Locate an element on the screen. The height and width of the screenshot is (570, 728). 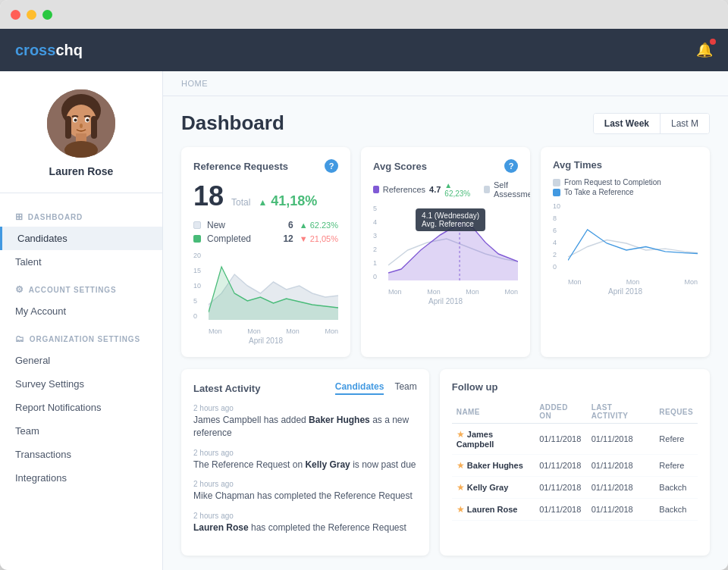
row2-last: 01/11/2018 is located at coordinates (621, 465).